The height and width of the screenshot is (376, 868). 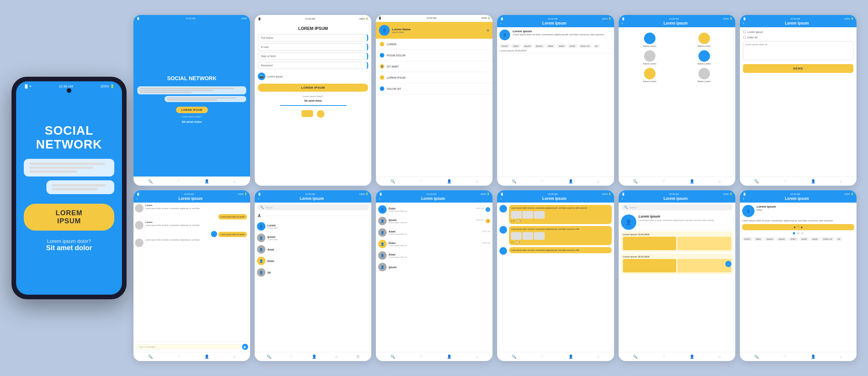 What do you see at coordinates (313, 38) in the screenshot?
I see `s2-fullname-input: Full Name` at bounding box center [313, 38].